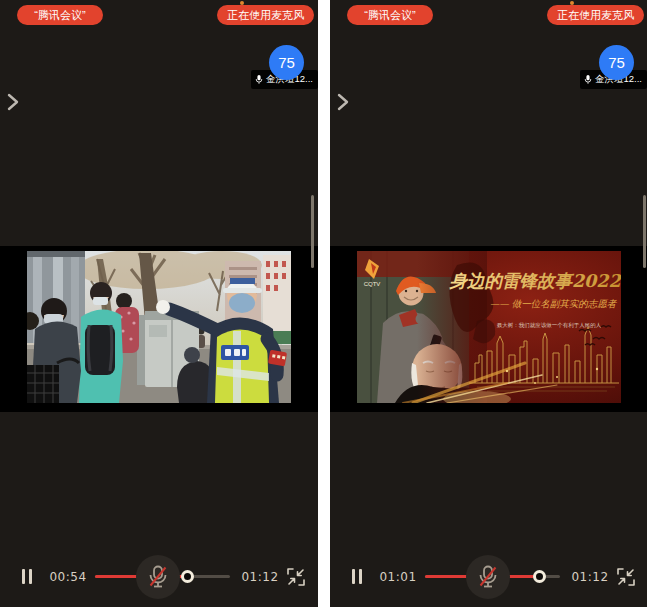  Describe the element at coordinates (550, 326) in the screenshot. I see `poster-quote: 聂大树：我们就应该做一个有利于人民的人` at that location.